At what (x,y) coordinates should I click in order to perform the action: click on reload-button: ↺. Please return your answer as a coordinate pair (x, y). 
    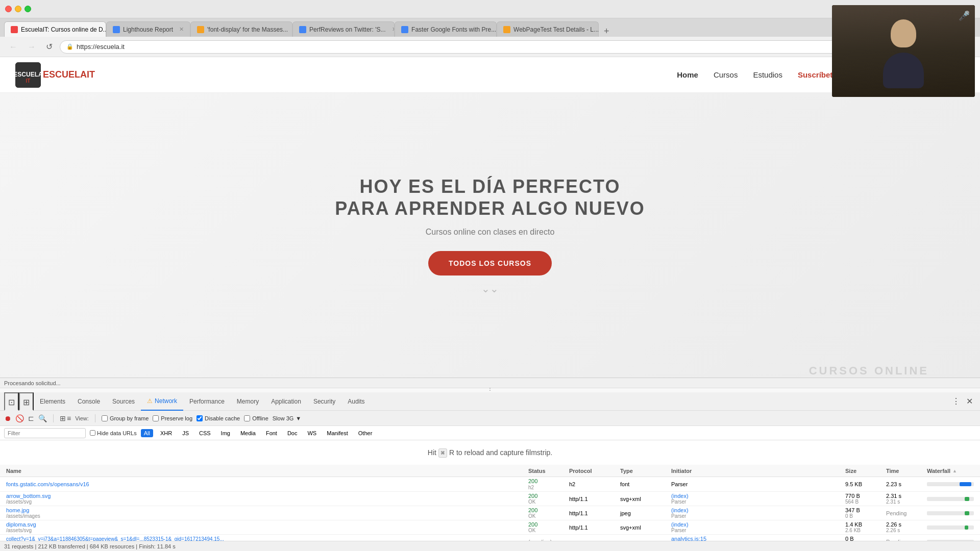
    Looking at the image, I should click on (49, 47).